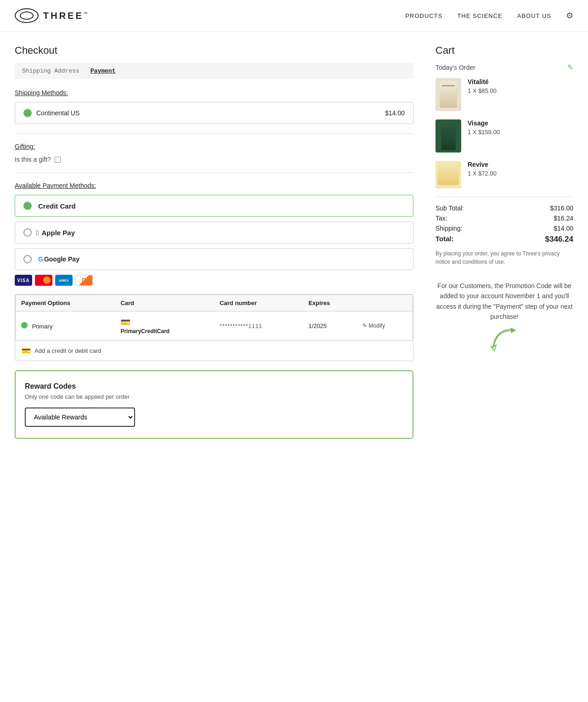 This screenshot has height=702, width=588. Describe the element at coordinates (520, 174) in the screenshot. I see `cart-item-price-revive: 1 X $72.00` at that location.